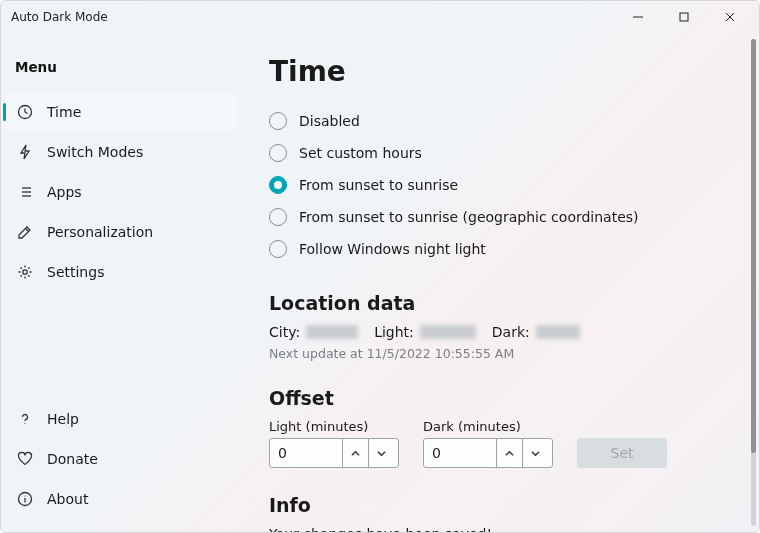 The width and height of the screenshot is (760, 533). I want to click on sidebar-item-personalization: Personalization, so click(121, 232).